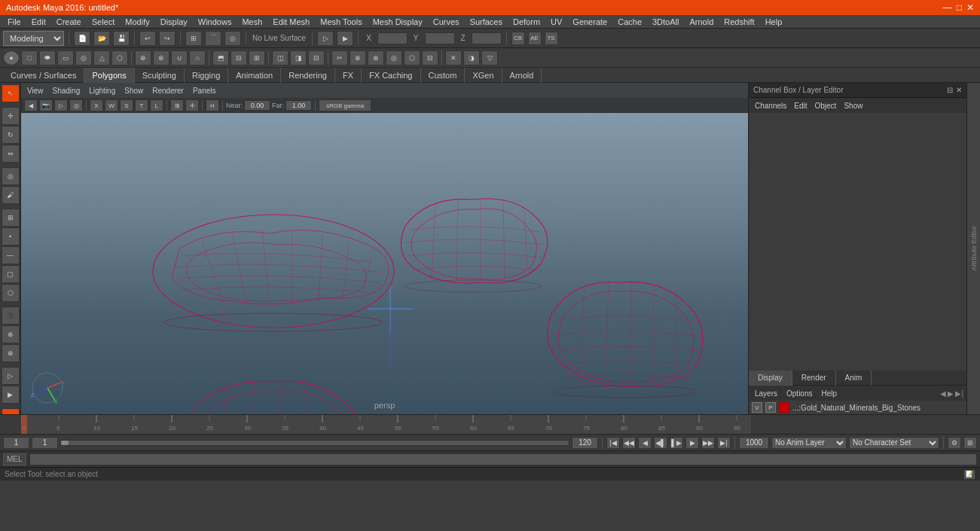  Describe the element at coordinates (853, 105) in the screenshot. I see `ch-menu-show: Show` at that location.